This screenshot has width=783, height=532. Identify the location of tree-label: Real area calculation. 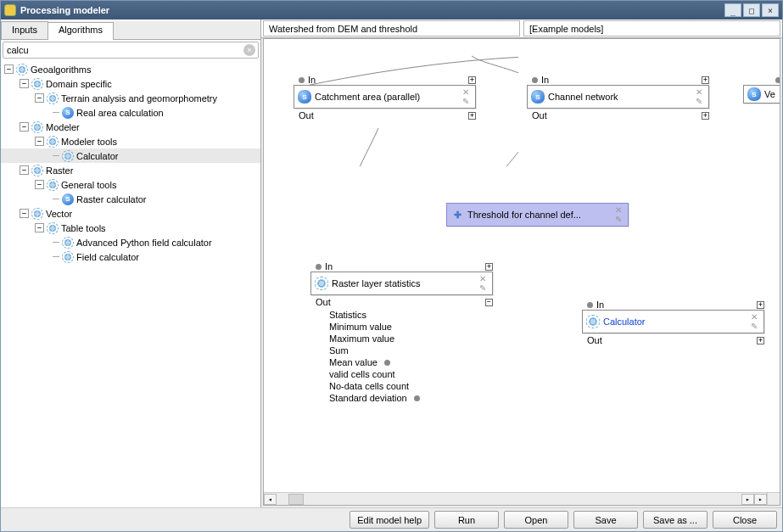
(120, 113).